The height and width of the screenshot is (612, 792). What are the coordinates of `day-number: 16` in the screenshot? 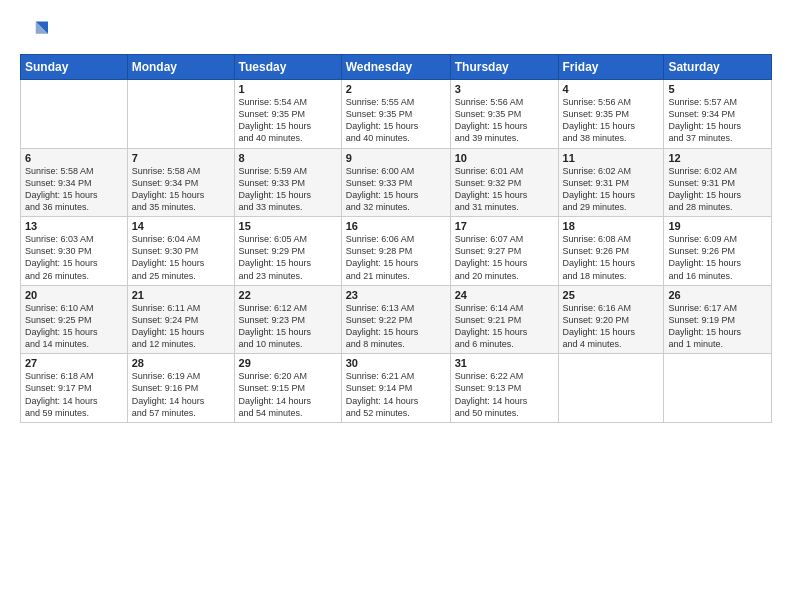 It's located at (396, 226).